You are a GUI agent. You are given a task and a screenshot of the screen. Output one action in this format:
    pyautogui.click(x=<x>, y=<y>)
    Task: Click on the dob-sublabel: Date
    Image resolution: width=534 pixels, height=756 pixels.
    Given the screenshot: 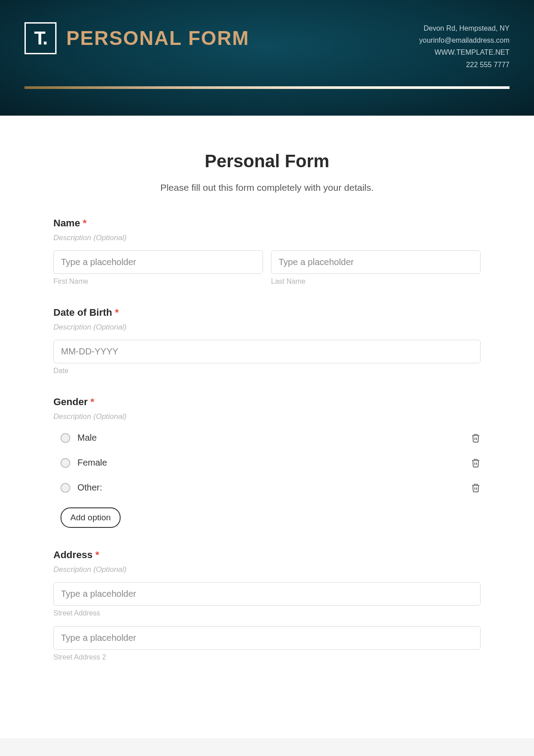 What is the action you would take?
    pyautogui.click(x=267, y=371)
    